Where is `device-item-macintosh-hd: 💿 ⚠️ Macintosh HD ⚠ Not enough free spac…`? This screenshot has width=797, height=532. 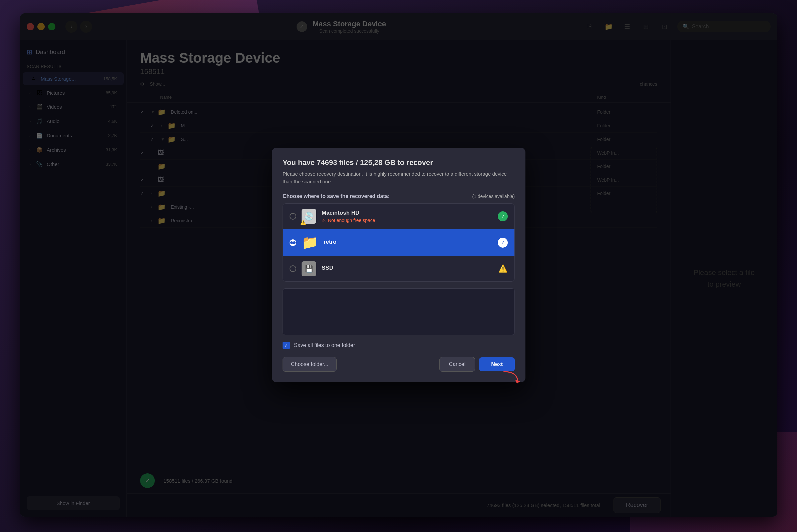
device-item-macintosh-hd: 💿 ⚠️ Macintosh HD ⚠ Not enough free spac… is located at coordinates (399, 216).